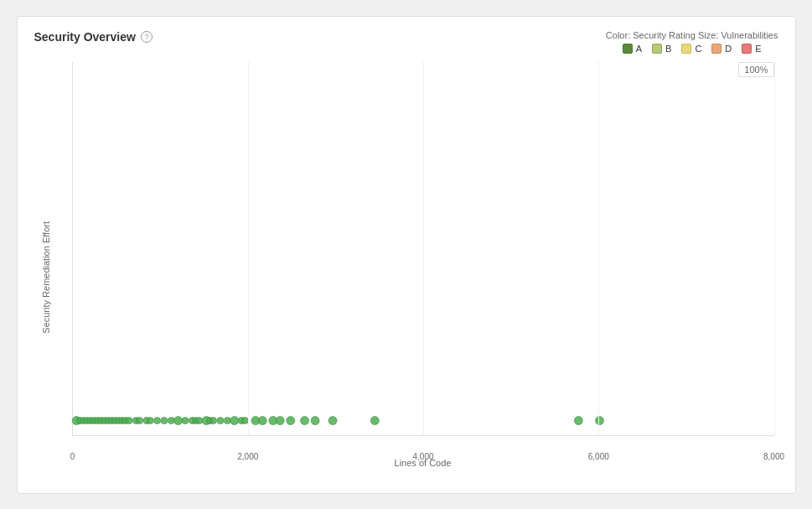  What do you see at coordinates (698, 49) in the screenshot?
I see `legend-text-C: C` at bounding box center [698, 49].